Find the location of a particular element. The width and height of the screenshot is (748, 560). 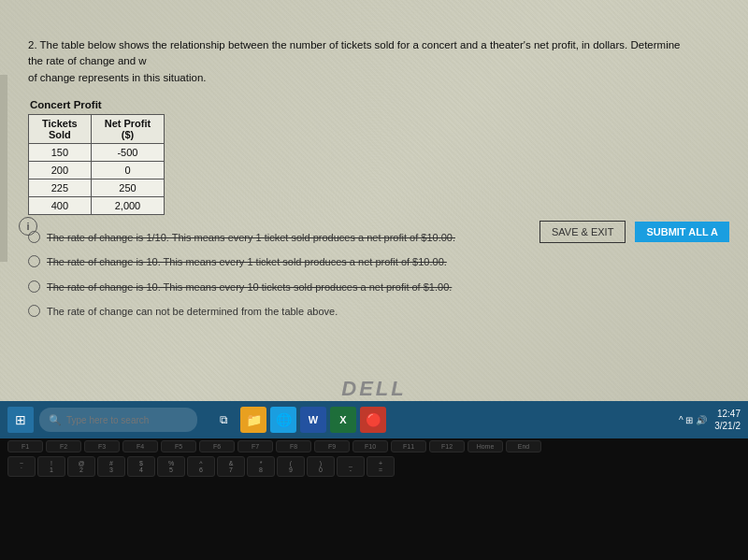

clock: 12:47 3/21/2 is located at coordinates (727, 420).